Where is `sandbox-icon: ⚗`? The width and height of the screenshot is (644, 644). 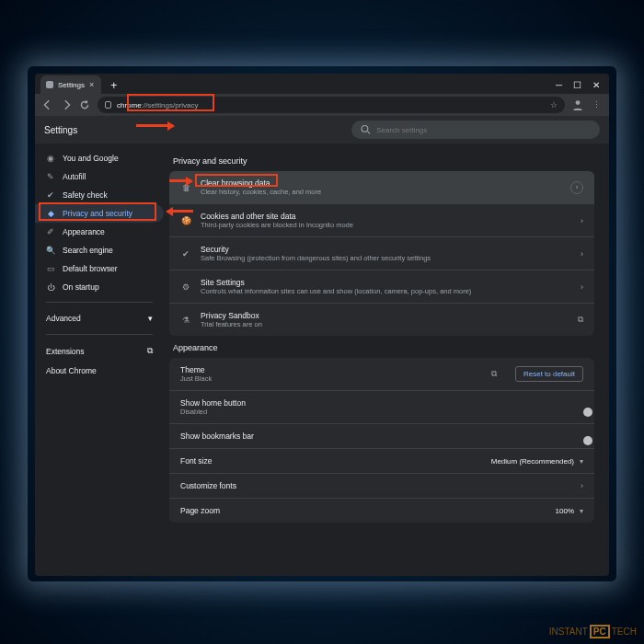 sandbox-icon: ⚗ is located at coordinates (186, 320).